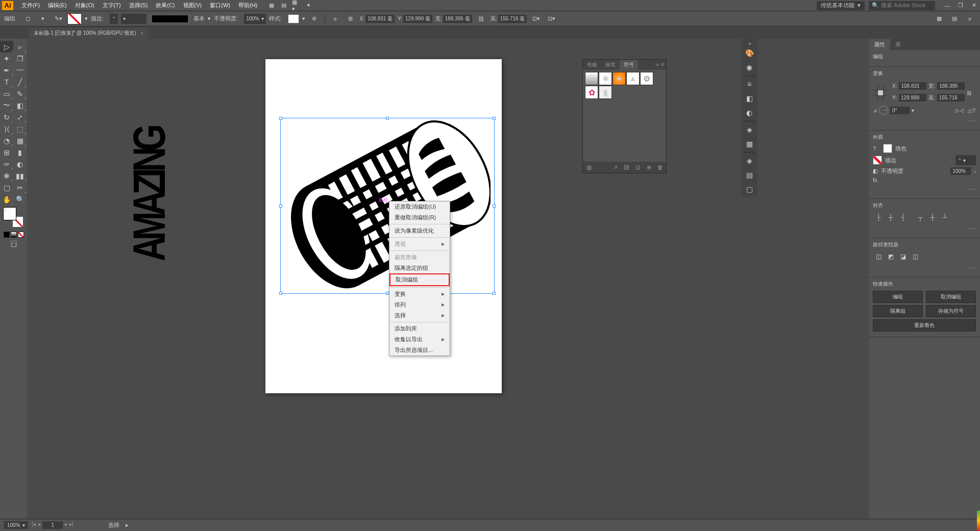 The image size is (980, 531). What do you see at coordinates (951, 311) in the screenshot?
I see `btn-save-symbol: 存储为符号` at bounding box center [951, 311].